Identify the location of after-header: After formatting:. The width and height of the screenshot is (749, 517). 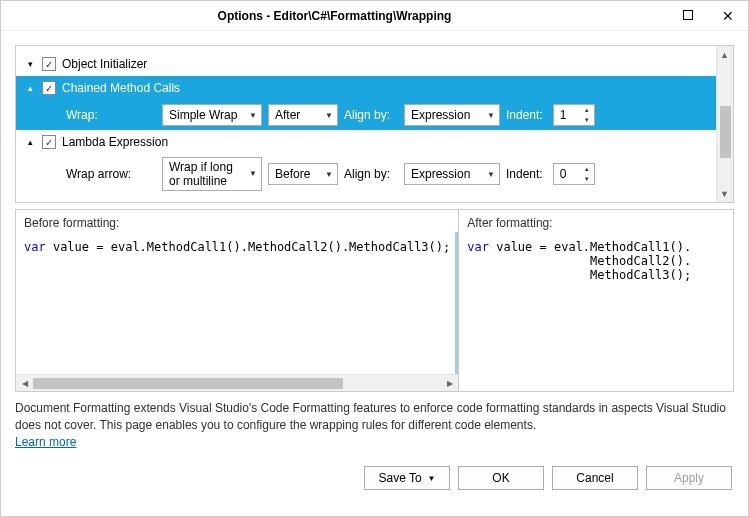
(596, 223).